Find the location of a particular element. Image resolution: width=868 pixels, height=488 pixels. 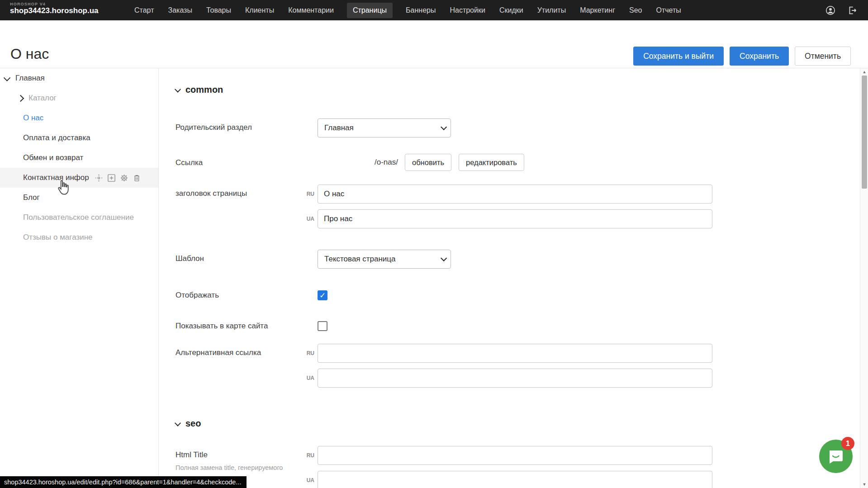

sidebar-item-label: Контактная инфор is located at coordinates (56, 178).